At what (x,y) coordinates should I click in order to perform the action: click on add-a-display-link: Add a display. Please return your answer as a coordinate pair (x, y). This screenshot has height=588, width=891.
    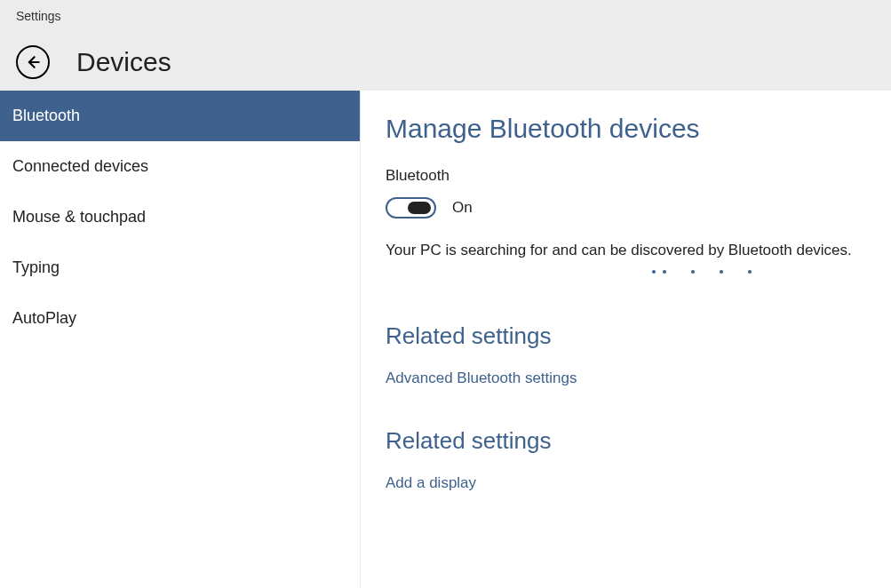
    Looking at the image, I should click on (431, 483).